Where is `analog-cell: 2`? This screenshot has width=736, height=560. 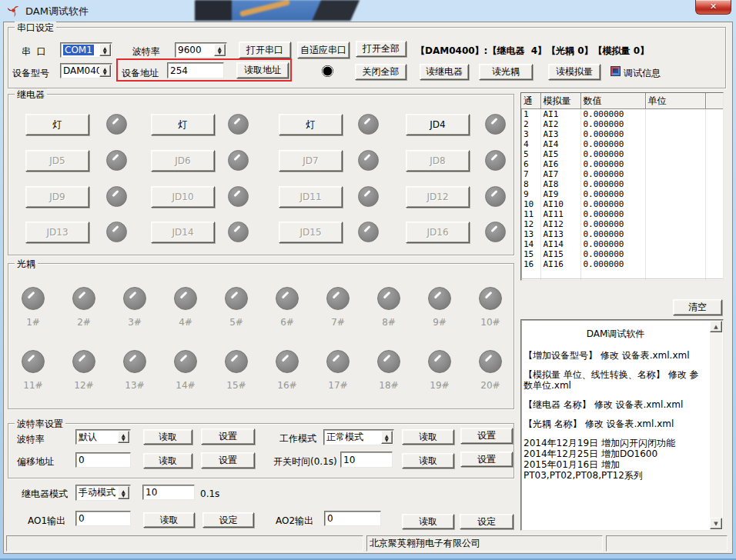
analog-cell: 2 is located at coordinates (531, 125).